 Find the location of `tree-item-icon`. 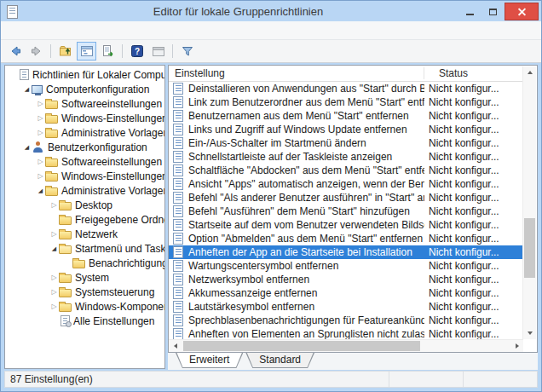

tree-item-icon is located at coordinates (51, 177).